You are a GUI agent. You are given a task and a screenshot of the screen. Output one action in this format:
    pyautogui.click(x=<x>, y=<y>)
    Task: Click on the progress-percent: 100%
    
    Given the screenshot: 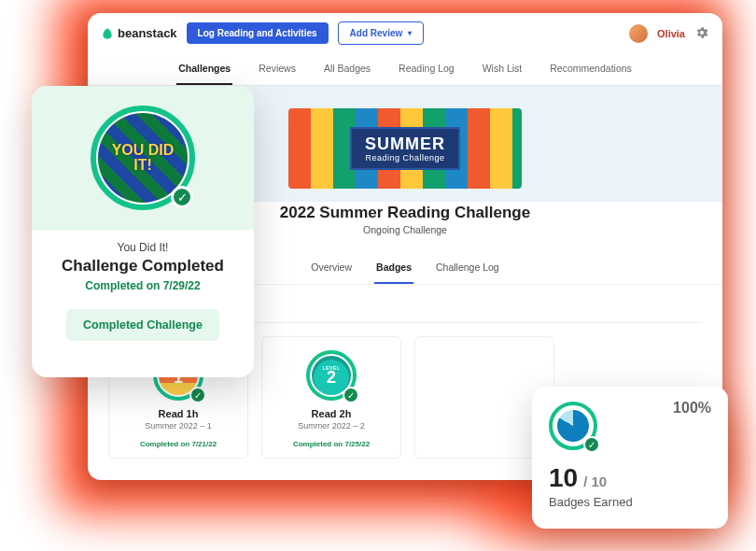 What is the action you would take?
    pyautogui.click(x=693, y=408)
    